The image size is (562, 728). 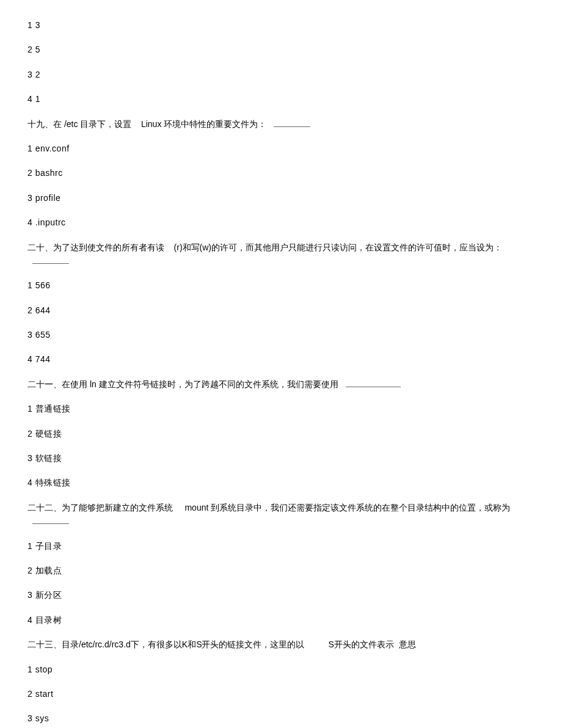 What do you see at coordinates (281, 718) in the screenshot?
I see `q23-option-3: 3 sys` at bounding box center [281, 718].